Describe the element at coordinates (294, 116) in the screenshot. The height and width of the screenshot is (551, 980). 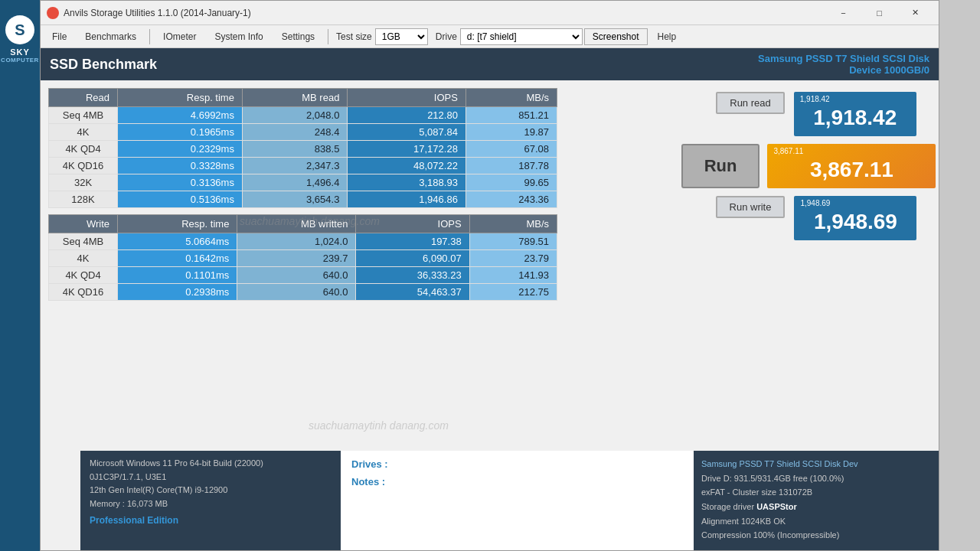
I see `mb-read: 2,048.0` at that location.